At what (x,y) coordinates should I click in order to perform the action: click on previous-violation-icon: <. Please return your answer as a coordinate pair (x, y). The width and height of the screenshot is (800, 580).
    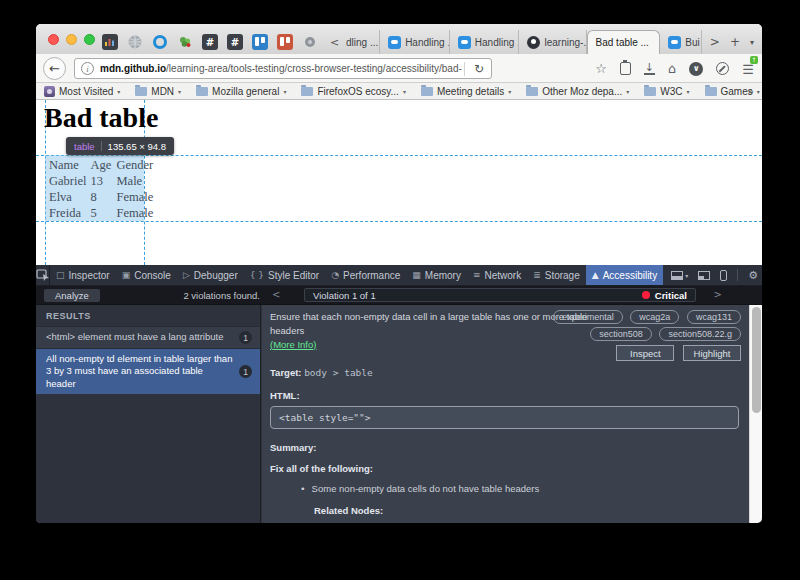
    Looking at the image, I should click on (276, 294).